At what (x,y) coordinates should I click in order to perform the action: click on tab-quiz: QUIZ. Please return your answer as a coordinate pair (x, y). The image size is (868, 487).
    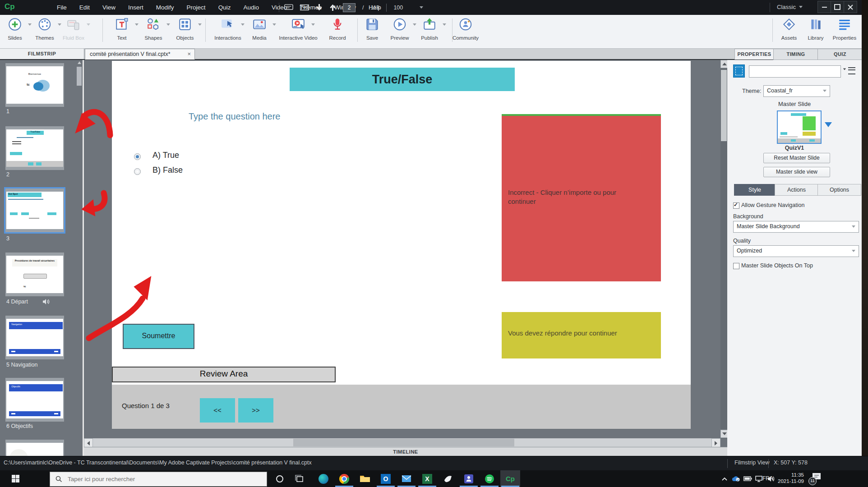
    Looking at the image, I should click on (840, 54).